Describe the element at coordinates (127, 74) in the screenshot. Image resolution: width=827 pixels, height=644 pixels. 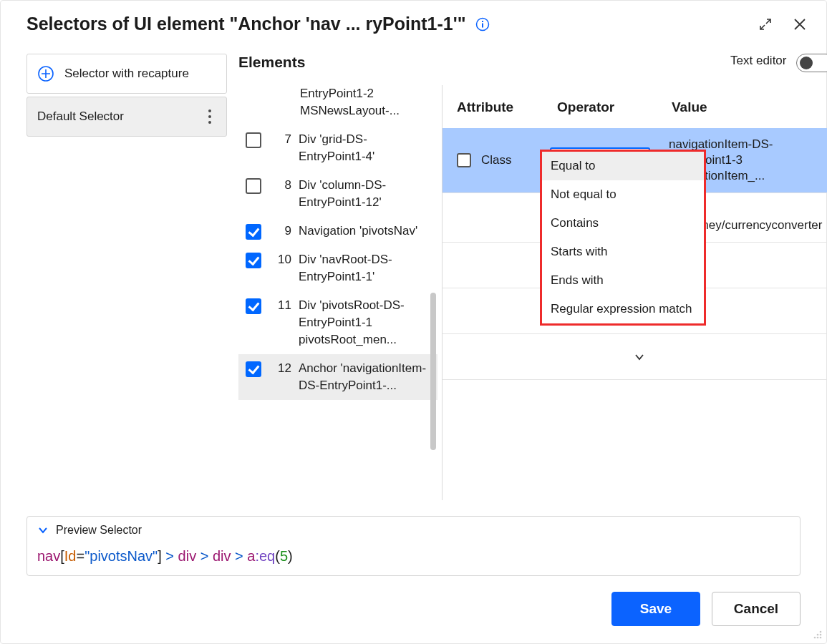
I see `selector-with-recapture-button: Selector with recapture` at that location.